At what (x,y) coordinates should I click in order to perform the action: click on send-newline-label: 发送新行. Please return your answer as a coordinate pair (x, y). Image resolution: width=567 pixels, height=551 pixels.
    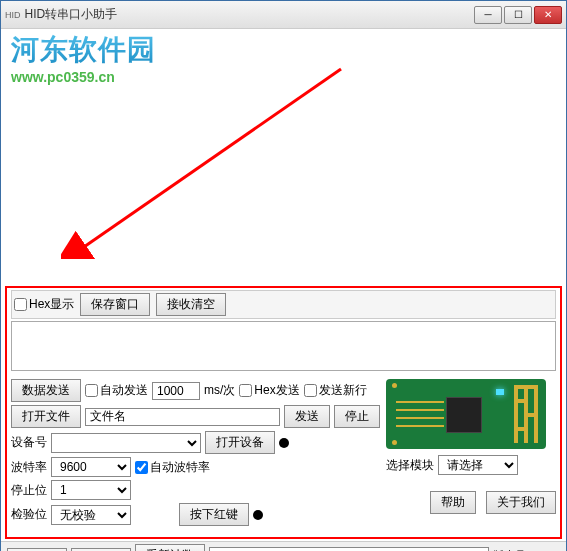
    Looking at the image, I should click on (343, 390).